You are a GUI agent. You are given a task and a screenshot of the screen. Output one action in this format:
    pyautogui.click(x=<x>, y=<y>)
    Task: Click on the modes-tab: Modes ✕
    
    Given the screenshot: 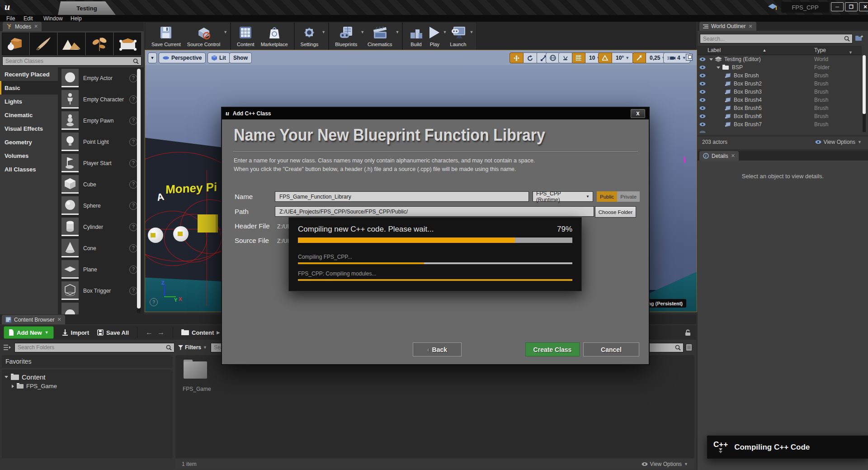 What is the action you would take?
    pyautogui.click(x=22, y=26)
    